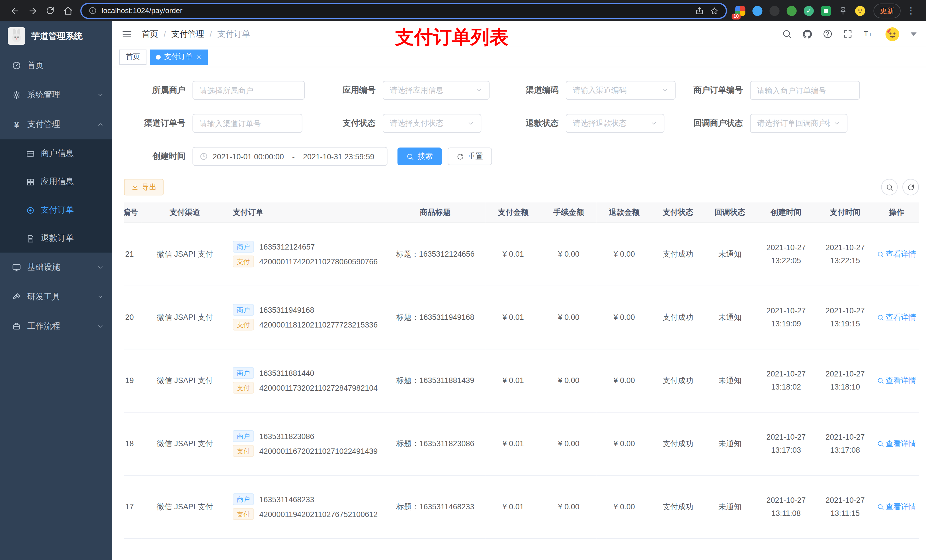  What do you see at coordinates (188, 34) in the screenshot?
I see `breadcrumb-payment: 支付管理` at bounding box center [188, 34].